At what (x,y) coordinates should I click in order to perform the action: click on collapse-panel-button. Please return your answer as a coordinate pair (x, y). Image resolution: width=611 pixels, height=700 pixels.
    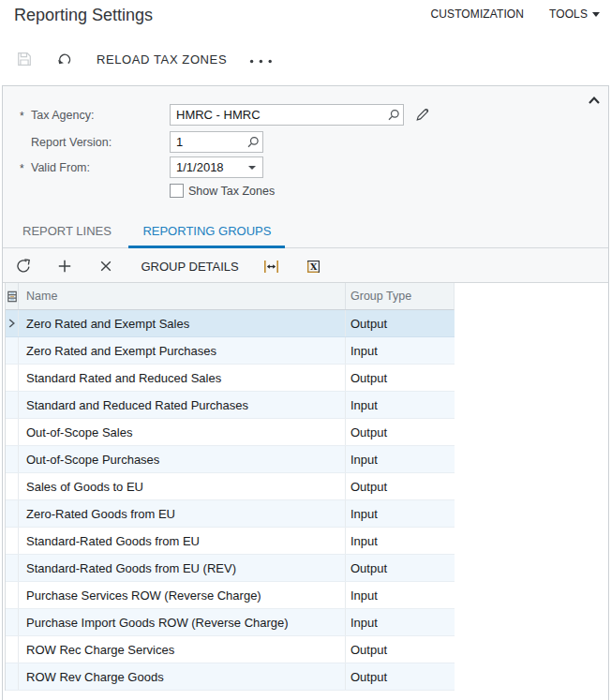
    Looking at the image, I should click on (594, 98).